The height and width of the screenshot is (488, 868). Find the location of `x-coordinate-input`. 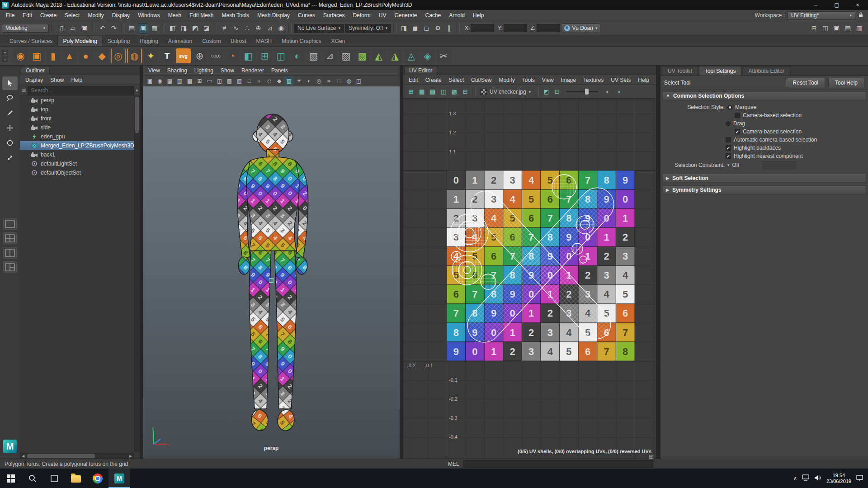

x-coordinate-input is located at coordinates (482, 28).